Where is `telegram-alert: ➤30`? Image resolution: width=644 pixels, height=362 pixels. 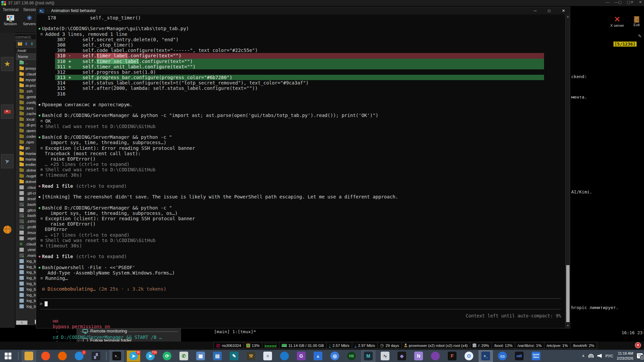 telegram-alert: ➤30 is located at coordinates (133, 356).